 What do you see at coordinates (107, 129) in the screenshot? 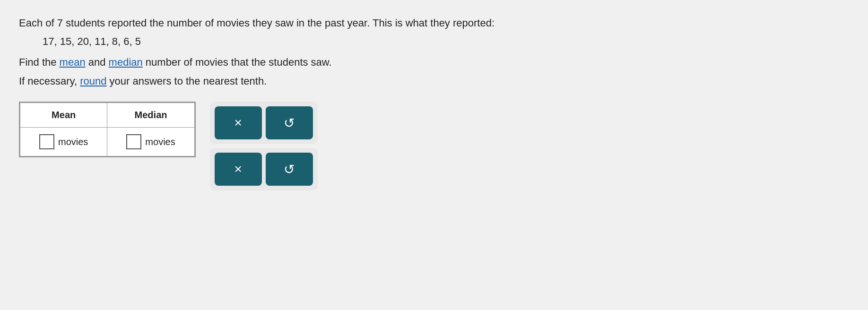
I see `answer-table-container: Mean Median movies movies` at bounding box center [107, 129].